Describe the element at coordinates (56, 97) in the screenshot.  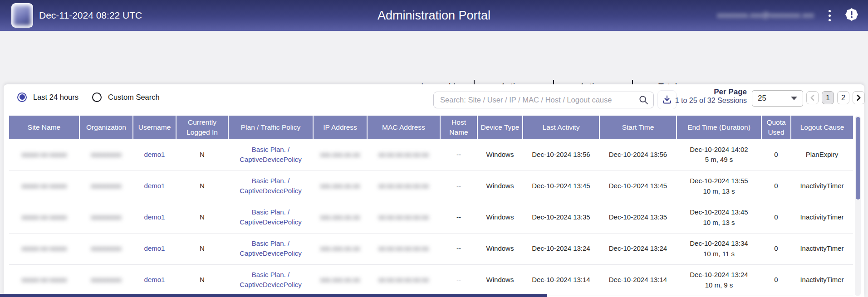
I see `radio-label: Last 24 hours` at that location.